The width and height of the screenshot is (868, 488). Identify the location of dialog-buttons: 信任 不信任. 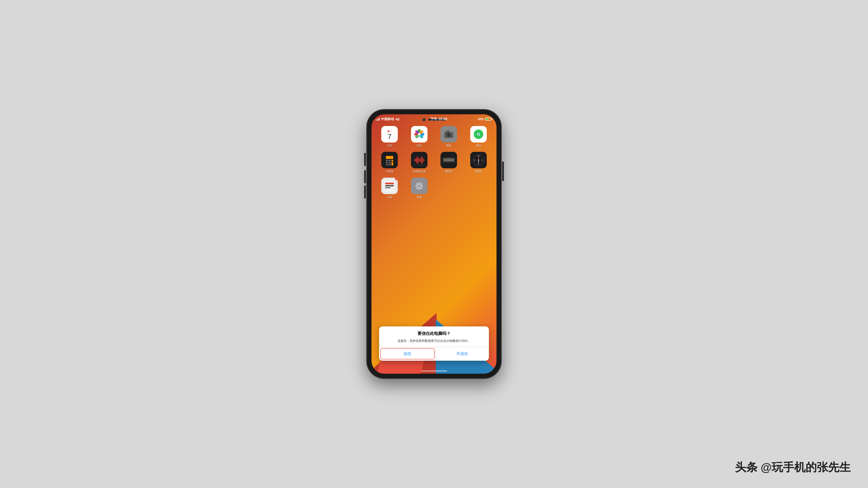
(434, 354).